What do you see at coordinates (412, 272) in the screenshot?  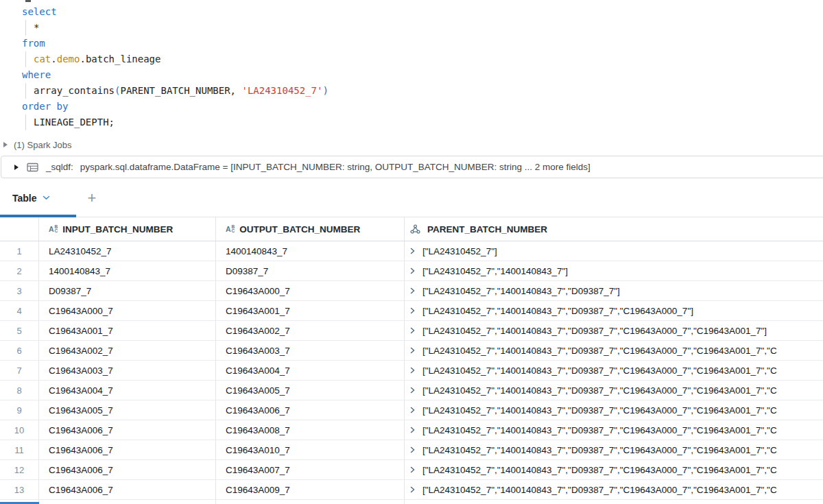 I see `table-row: 2 1400140843_7 D09387_7 ["LA24310452_7",…` at bounding box center [412, 272].